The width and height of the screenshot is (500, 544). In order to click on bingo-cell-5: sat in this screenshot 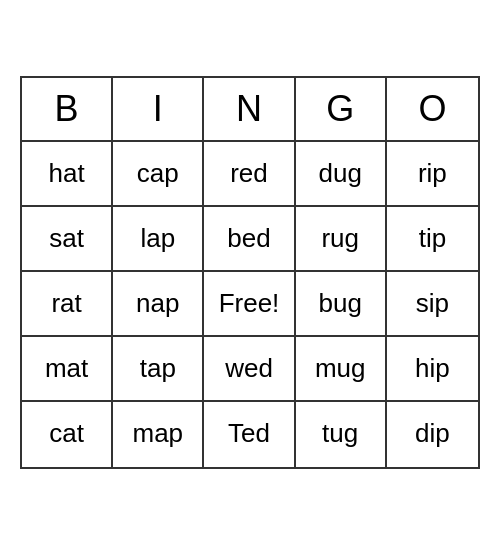, I will do `click(68, 240)`.